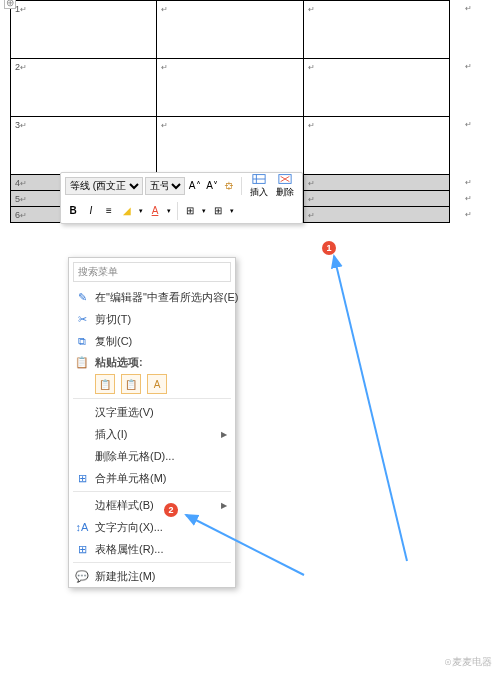 The height and width of the screenshot is (675, 500). Describe the element at coordinates (82, 527) in the screenshot. I see `text-direction-icon: ↕A` at that location.